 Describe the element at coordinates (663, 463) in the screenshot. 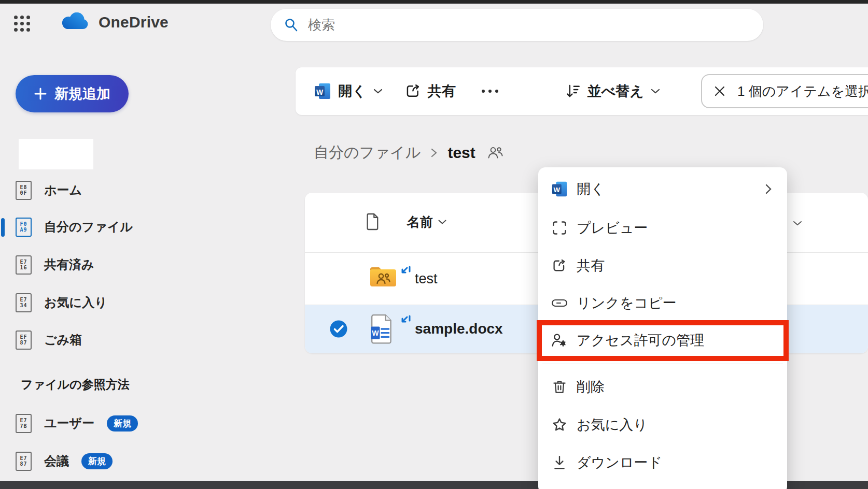

I see `menu-item-download: ダウンロード` at that location.